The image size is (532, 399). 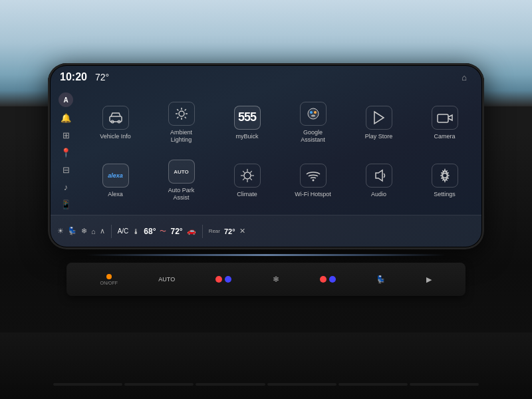 What do you see at coordinates (66, 152) in the screenshot?
I see `location-icon: 📍` at bounding box center [66, 152].